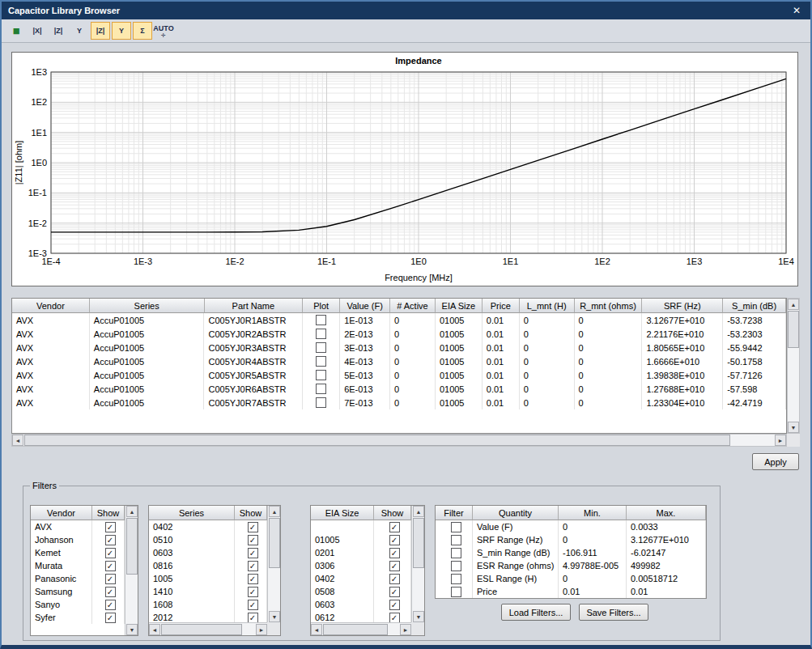  I want to click on column-header: Part Name, so click(254, 306).